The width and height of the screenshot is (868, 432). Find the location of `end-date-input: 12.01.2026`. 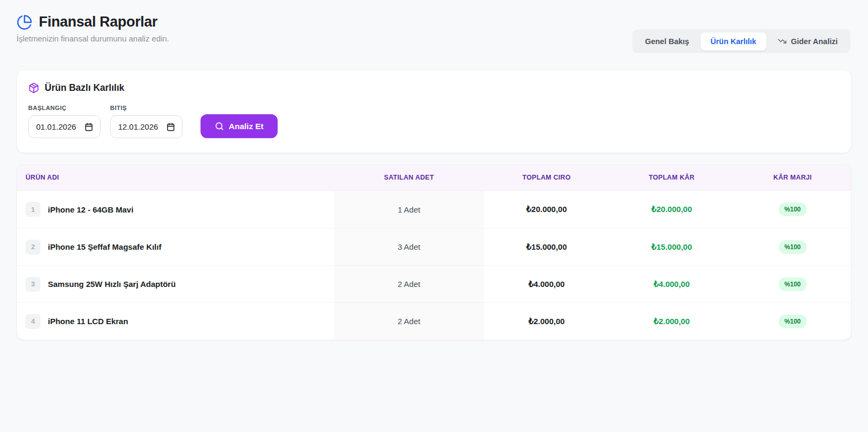

end-date-input: 12.01.2026 is located at coordinates (146, 126).